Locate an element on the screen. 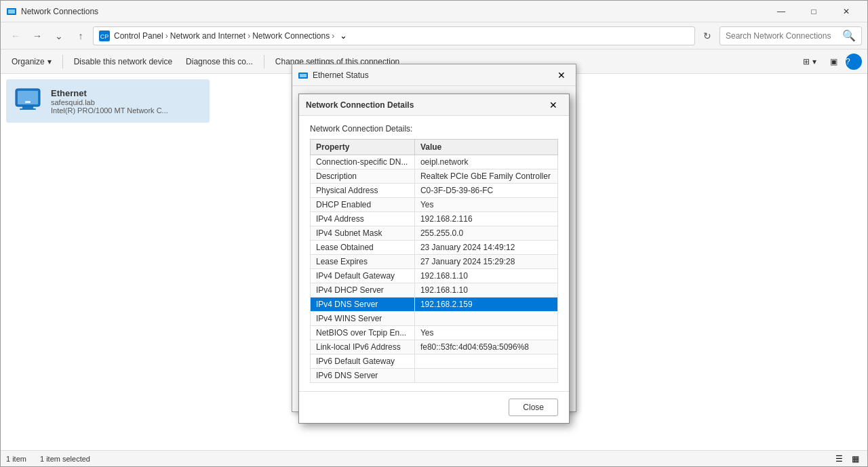 This screenshot has height=467, width=868. window-icon is located at coordinates (12, 12).